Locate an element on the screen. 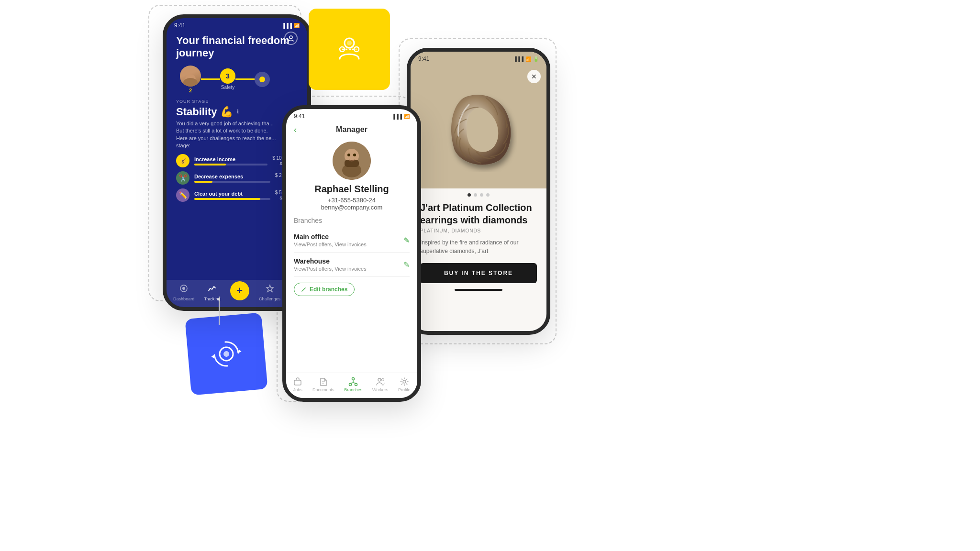 Image resolution: width=980 pixels, height=551 pixels. stage-description: You did a very good job of achieving tha… is located at coordinates (237, 135).